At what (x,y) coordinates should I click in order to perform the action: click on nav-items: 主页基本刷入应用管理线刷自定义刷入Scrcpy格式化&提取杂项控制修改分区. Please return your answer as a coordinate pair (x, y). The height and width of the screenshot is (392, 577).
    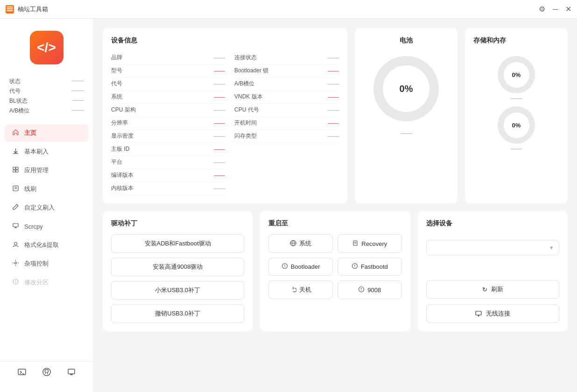
    Looking at the image, I should click on (47, 208).